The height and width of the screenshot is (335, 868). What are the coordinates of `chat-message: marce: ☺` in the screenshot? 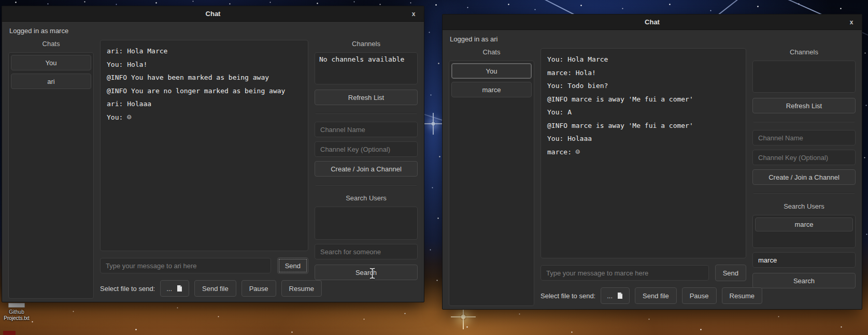 It's located at (644, 152).